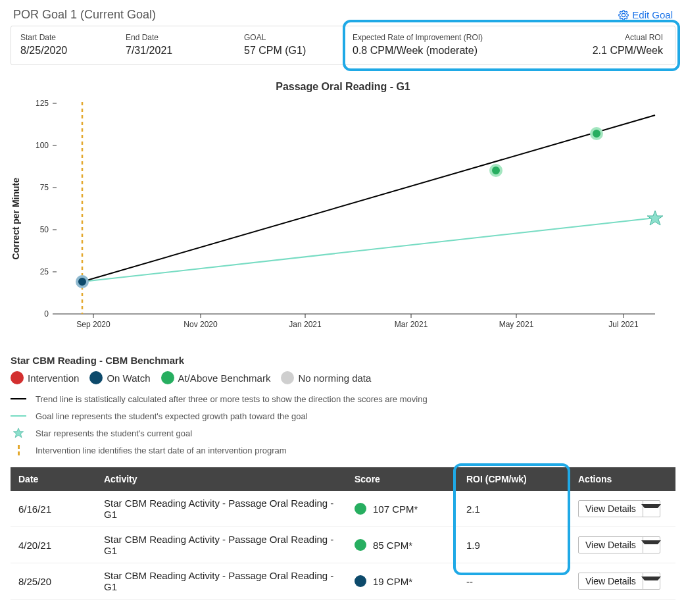 Image resolution: width=686 pixels, height=616 pixels. Describe the element at coordinates (646, 14) in the screenshot. I see `edit-goal-button: Edit Goal` at that location.